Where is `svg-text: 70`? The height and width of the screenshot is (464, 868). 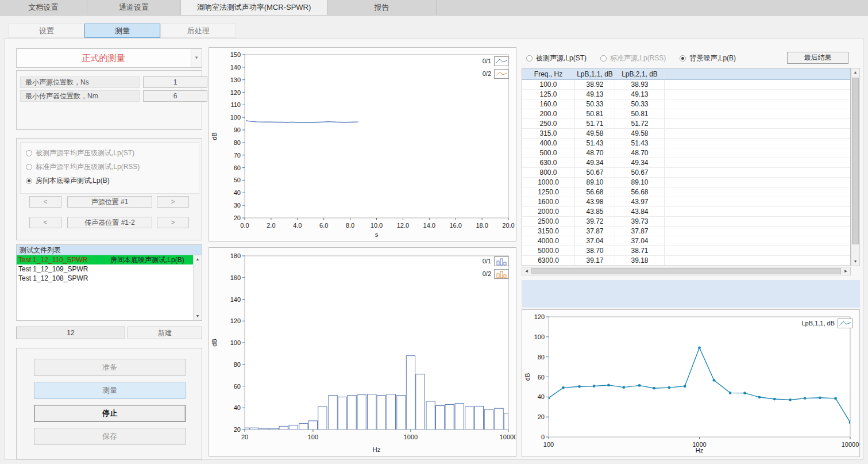
svg-text: 70 is located at coordinates (237, 155).